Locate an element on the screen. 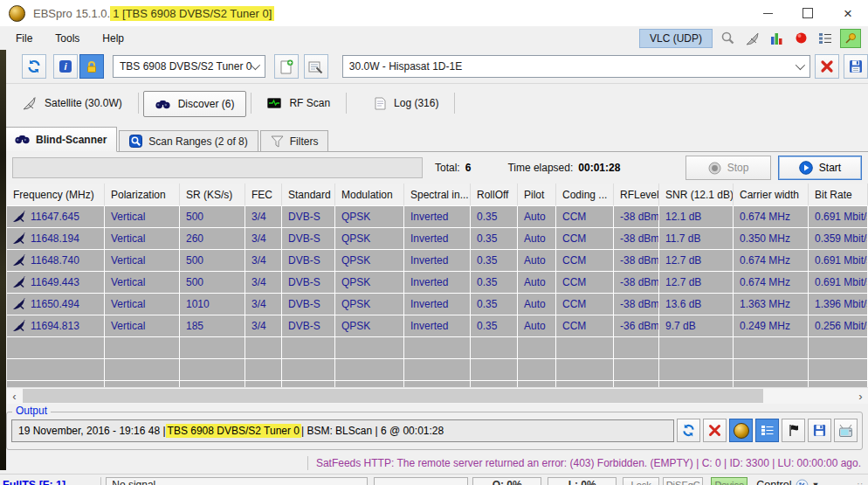 The height and width of the screenshot is (485, 868). control-menu: Control ▼ is located at coordinates (788, 482).